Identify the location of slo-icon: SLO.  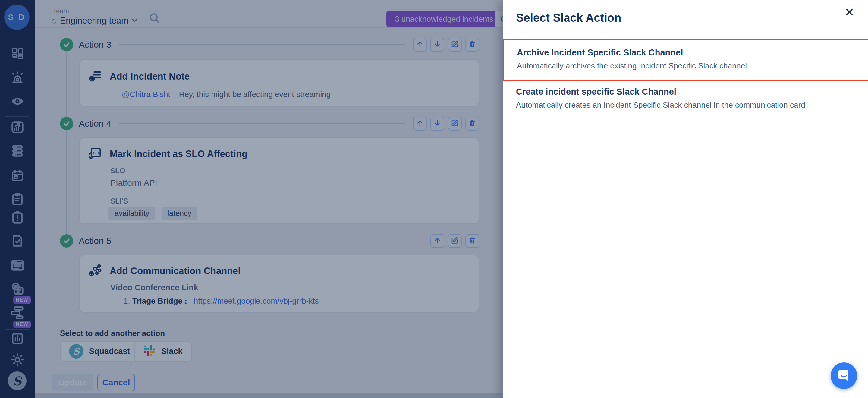
(95, 154).